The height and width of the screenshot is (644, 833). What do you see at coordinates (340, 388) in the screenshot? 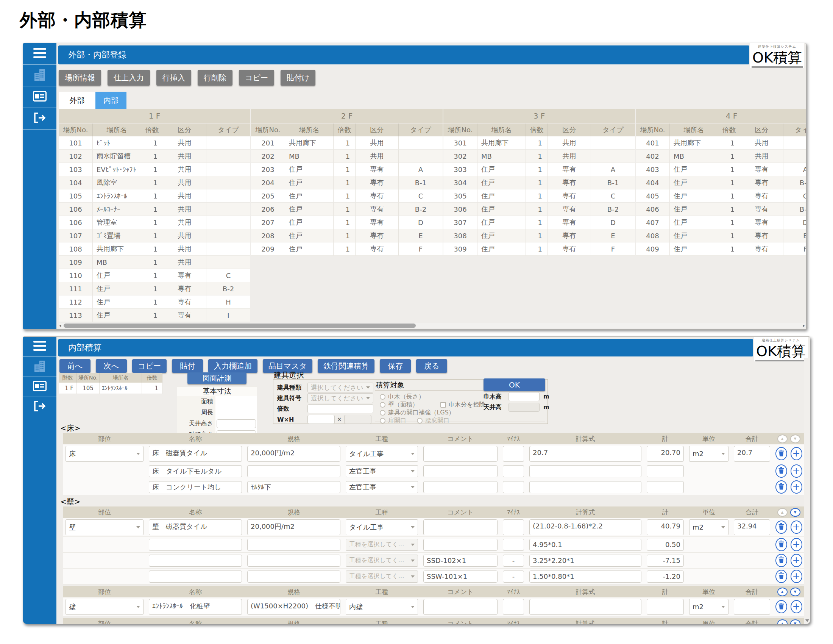
I see `fitting-type-select: 選択してください` at bounding box center [340, 388].